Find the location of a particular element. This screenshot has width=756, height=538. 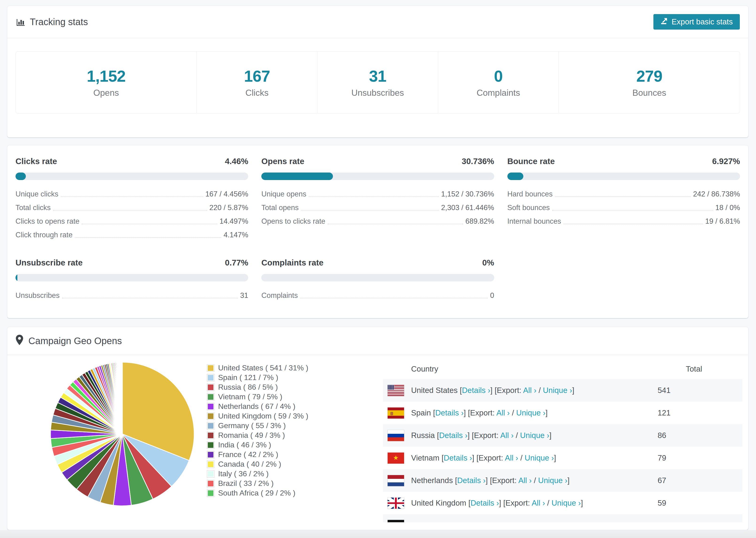

rate-row-label: Complaints is located at coordinates (280, 296).